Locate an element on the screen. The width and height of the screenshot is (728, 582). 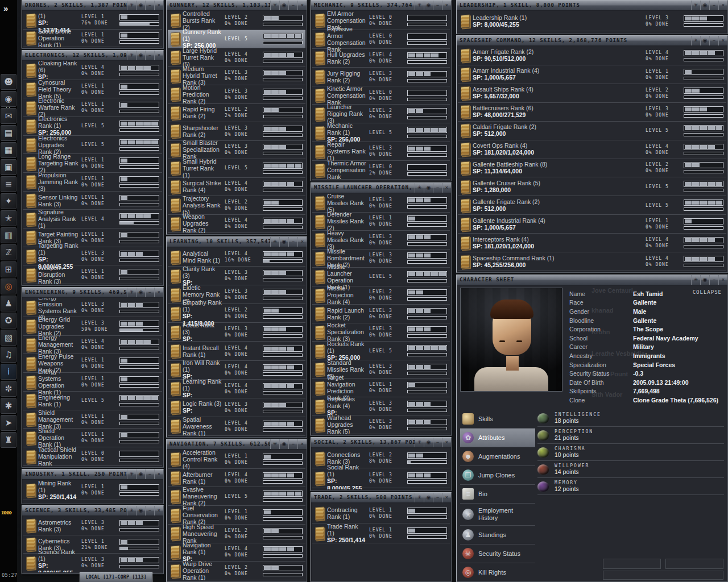
skill-row: High Speed Maneuvering RankLEVEL 20% DON… is located at coordinates (237, 534).